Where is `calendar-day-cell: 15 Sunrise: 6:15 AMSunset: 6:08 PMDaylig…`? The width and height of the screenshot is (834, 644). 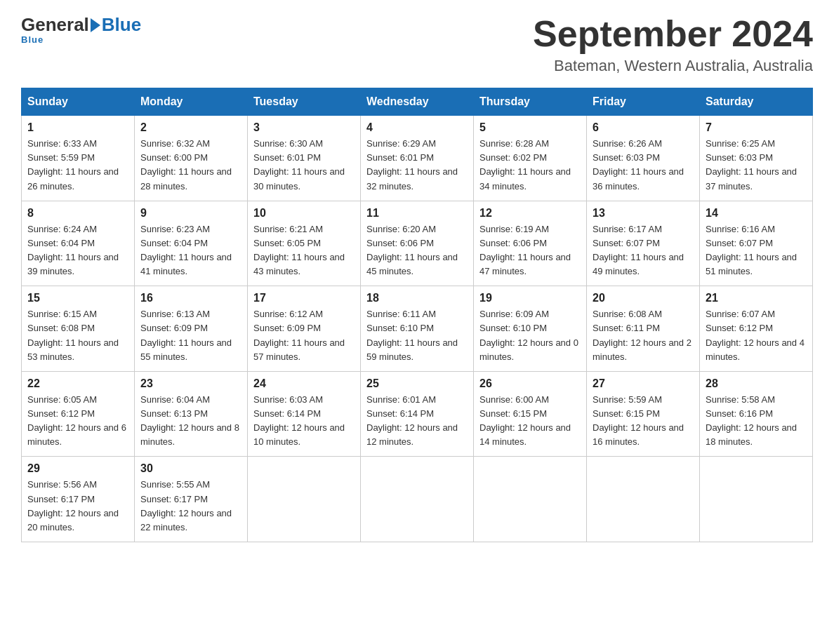
calendar-day-cell: 15 Sunrise: 6:15 AMSunset: 6:08 PMDaylig… is located at coordinates (79, 329).